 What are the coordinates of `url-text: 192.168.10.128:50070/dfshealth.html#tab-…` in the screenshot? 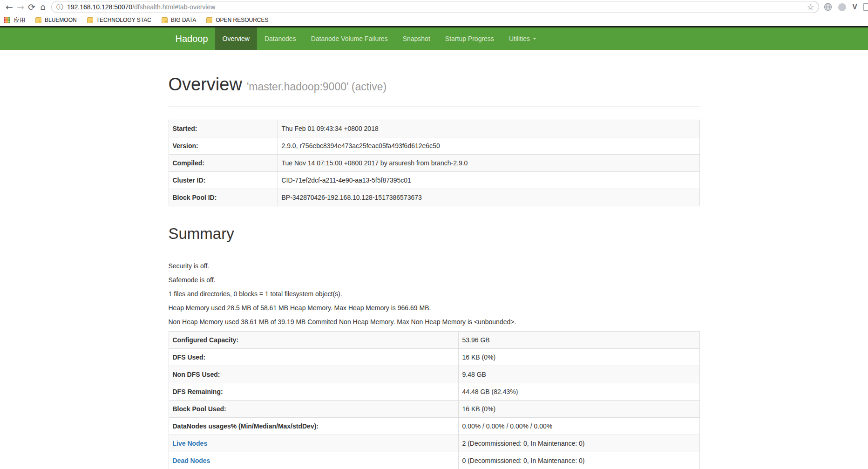 It's located at (435, 7).